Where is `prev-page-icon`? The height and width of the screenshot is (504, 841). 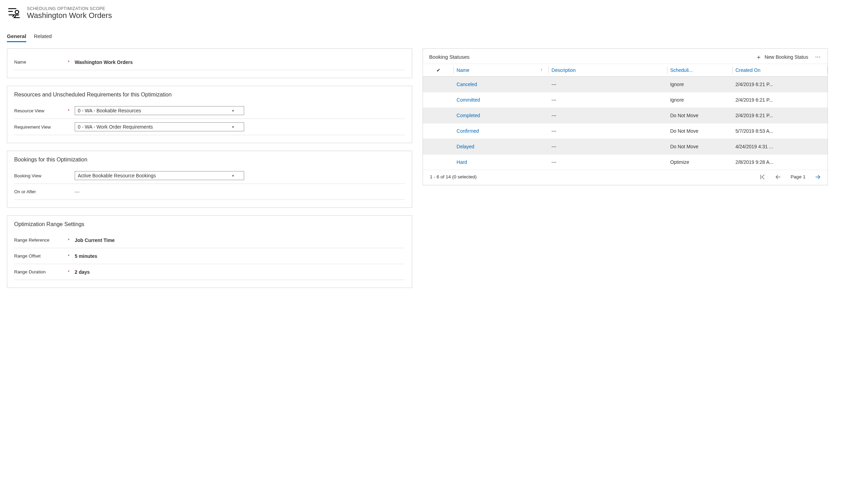 prev-page-icon is located at coordinates (778, 177).